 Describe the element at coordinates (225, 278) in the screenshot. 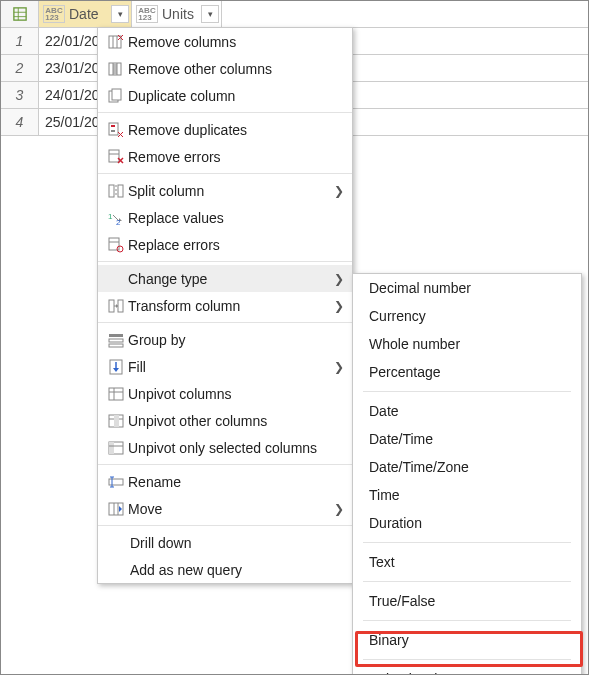

I see `menu-change-type: Change type ❯` at that location.